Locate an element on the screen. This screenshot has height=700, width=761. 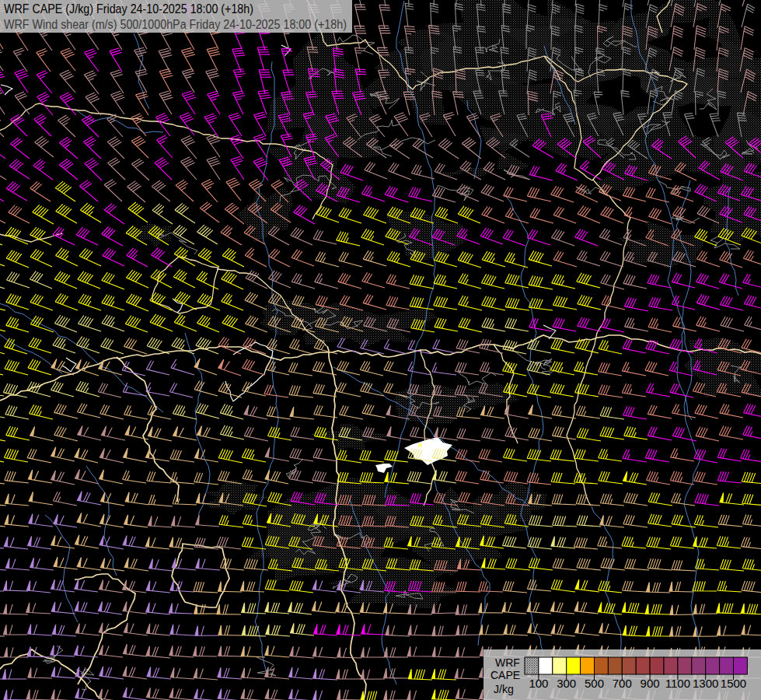
svg-text: 900 is located at coordinates (650, 683).